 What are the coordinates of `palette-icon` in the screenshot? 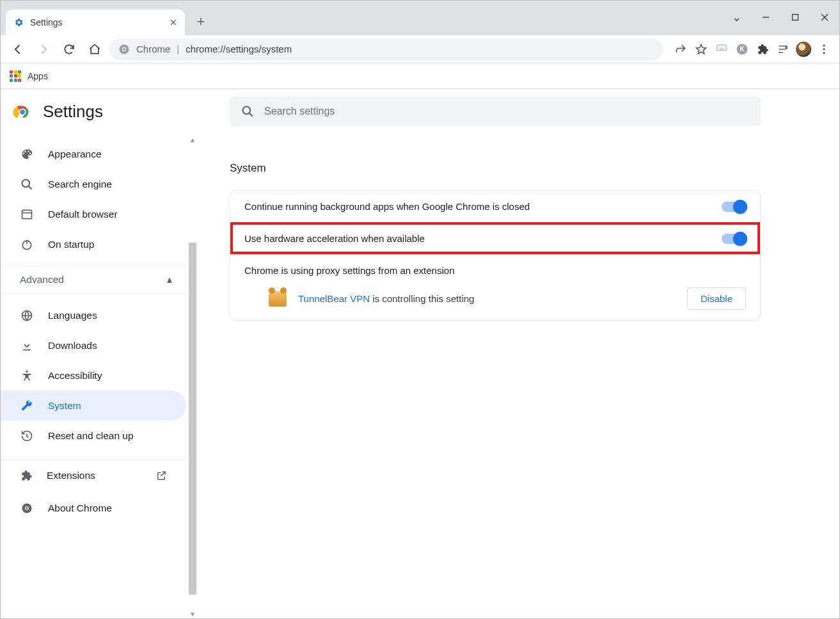 It's located at (27, 154).